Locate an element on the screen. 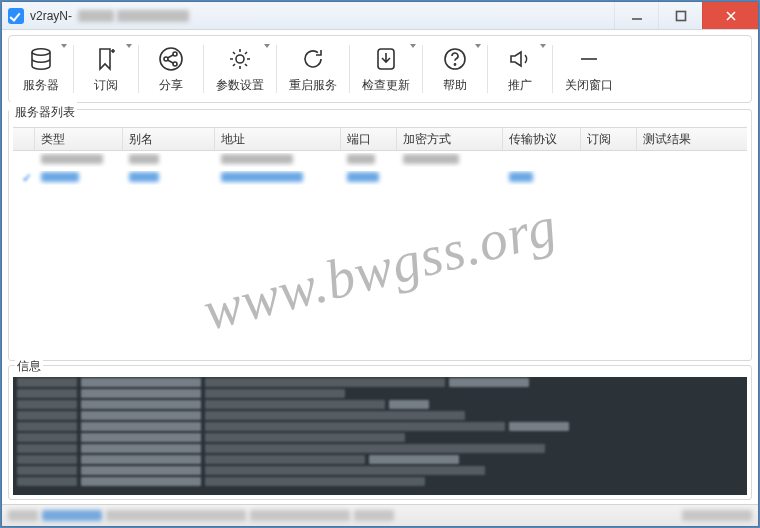 This screenshot has width=760, height=528. col-port: 端口 is located at coordinates (369, 139).